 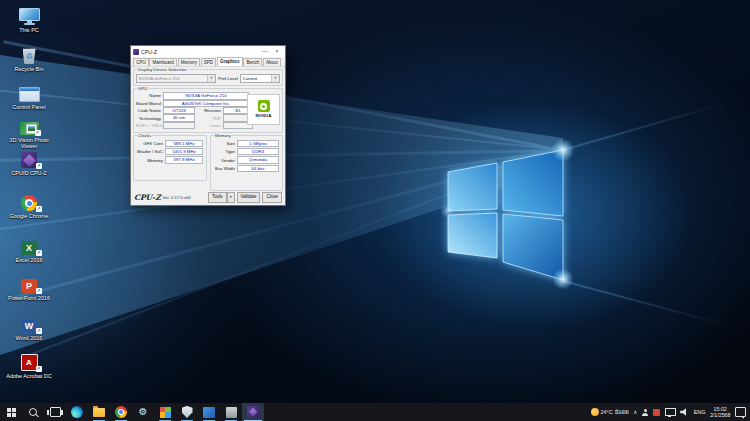 What do you see at coordinates (163, 62) in the screenshot?
I see `tab-mainboard: Mainboard` at bounding box center [163, 62].